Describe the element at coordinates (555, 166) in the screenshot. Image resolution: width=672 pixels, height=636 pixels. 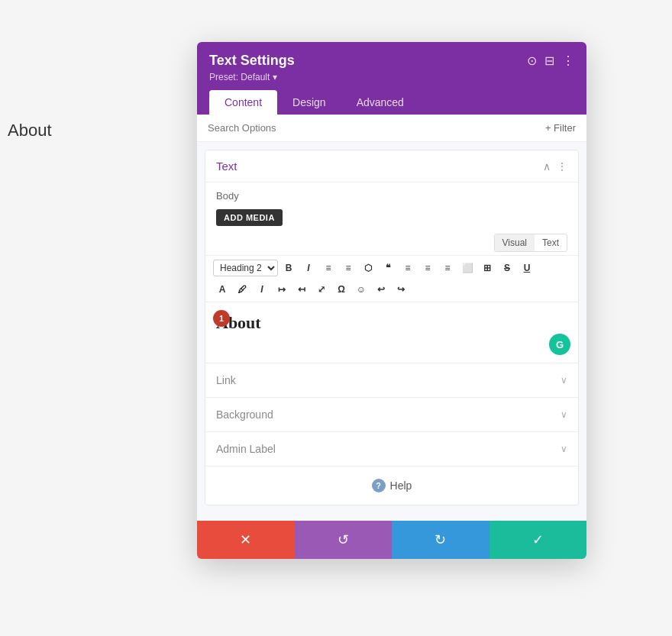
I see `section-controls: ∧ ⋮` at that location.